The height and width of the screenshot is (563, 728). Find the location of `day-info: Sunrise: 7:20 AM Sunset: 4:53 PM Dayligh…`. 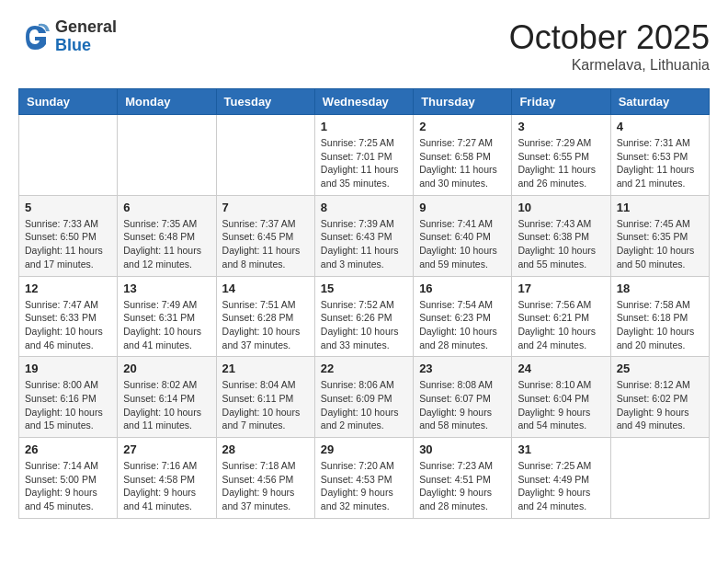

day-info: Sunrise: 7:20 AM Sunset: 4:53 PM Dayligh… is located at coordinates (364, 486).